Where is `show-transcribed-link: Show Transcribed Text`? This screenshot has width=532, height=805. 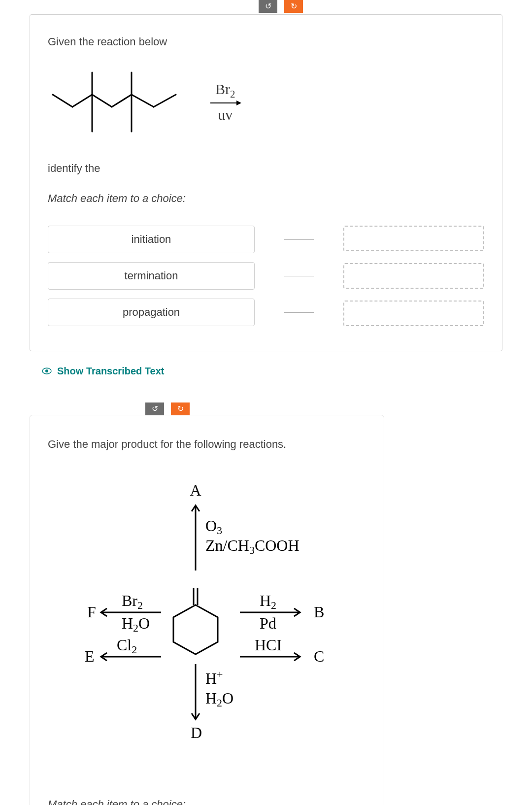
show-transcribed-link: Show Transcribed Text is located at coordinates (272, 371).